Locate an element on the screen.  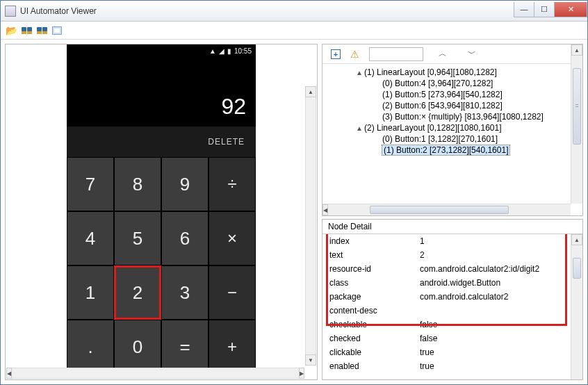
key-+: + is located at coordinates (232, 347).